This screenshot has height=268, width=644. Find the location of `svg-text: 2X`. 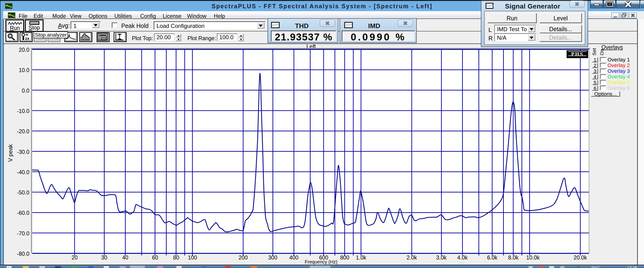

svg-text: 2X is located at coordinates (27, 39).